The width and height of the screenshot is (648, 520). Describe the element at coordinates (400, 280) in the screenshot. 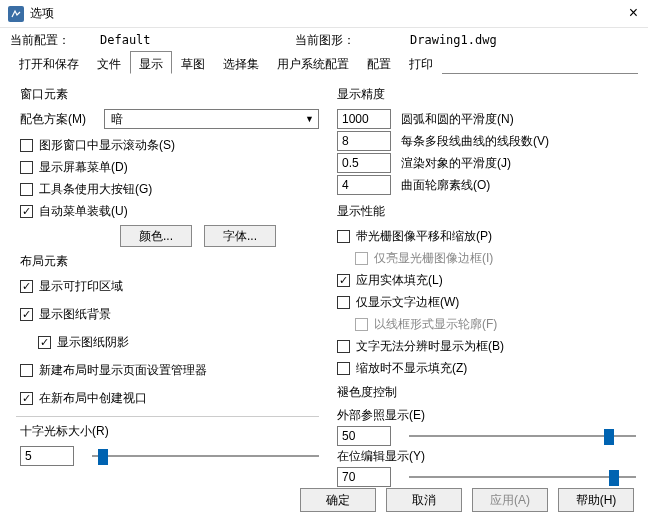

I see `solid-fill-label: 应用实体填充(L)` at that location.